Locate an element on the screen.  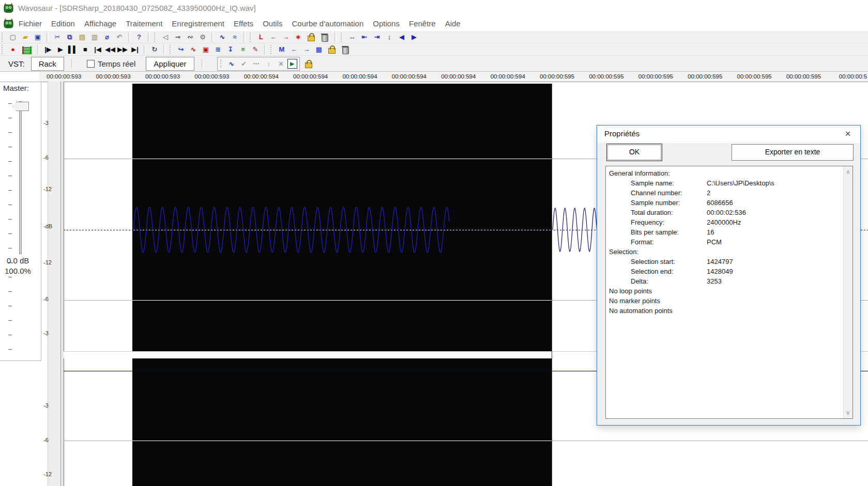
automation-scale-icon: ↕ is located at coordinates (269, 64).